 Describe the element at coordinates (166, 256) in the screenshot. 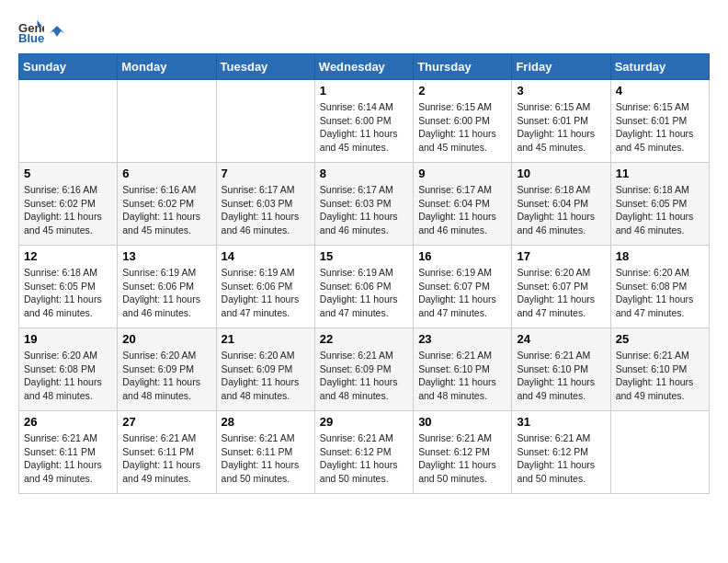

I see `day-number: 13` at that location.